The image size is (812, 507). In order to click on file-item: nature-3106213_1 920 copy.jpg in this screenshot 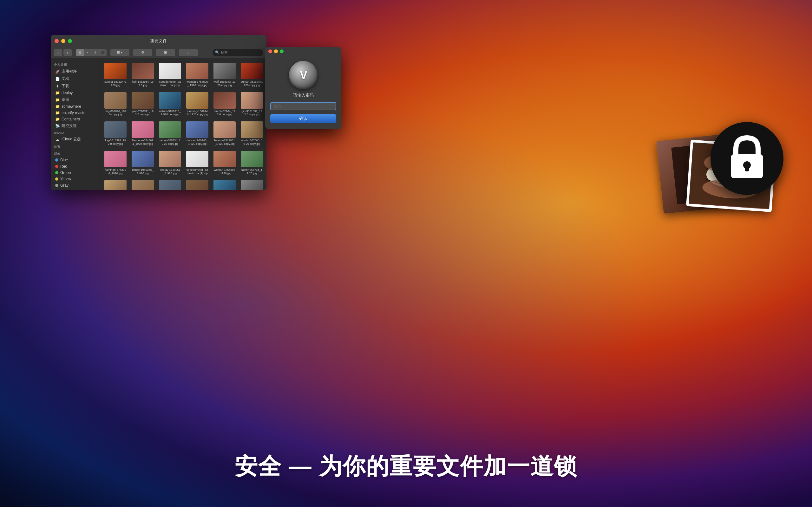, I will do `click(170, 105)`.